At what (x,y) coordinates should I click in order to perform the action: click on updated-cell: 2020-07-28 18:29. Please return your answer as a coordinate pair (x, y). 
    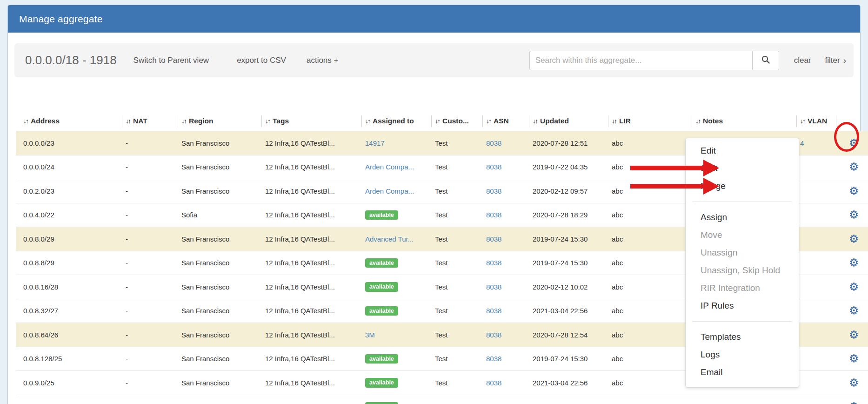
    Looking at the image, I should click on (568, 215).